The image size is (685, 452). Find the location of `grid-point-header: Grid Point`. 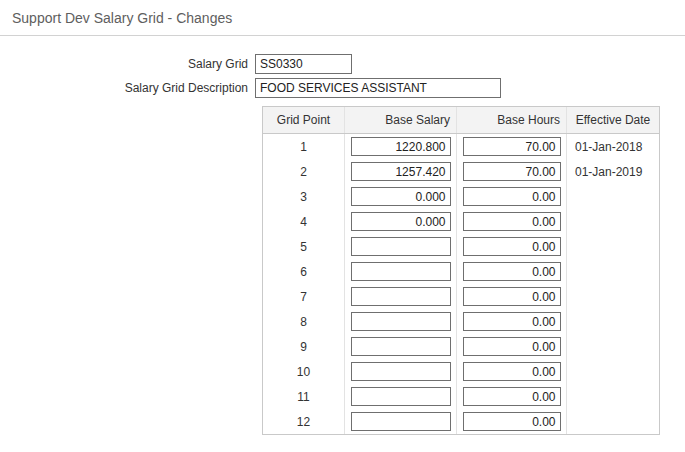

grid-point-header: Grid Point is located at coordinates (304, 120).